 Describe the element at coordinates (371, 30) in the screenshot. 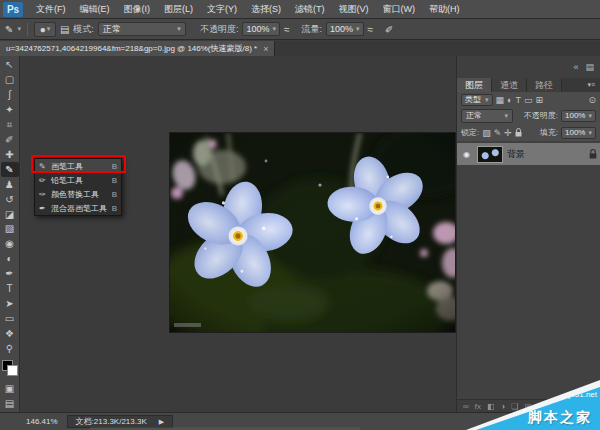

I see `airbrush-toggle-icon: ≈` at that location.